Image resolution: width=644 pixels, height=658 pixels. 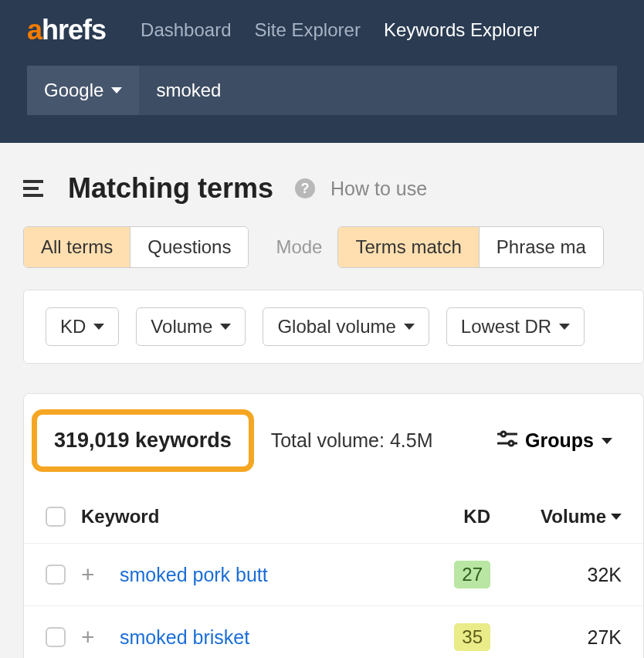 What do you see at coordinates (378, 90) in the screenshot?
I see `keyword-search-input` at bounding box center [378, 90].